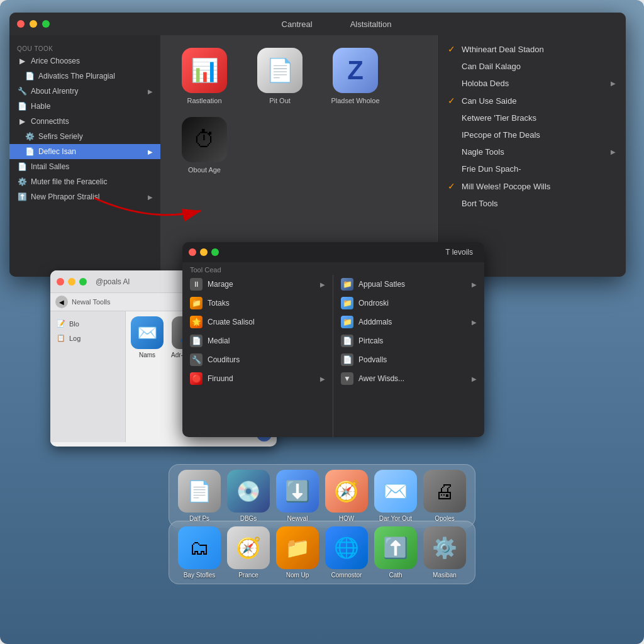 The image size is (644, 644). What do you see at coordinates (613, 152) in the screenshot?
I see `menu-arrow-6: ▶` at bounding box center [613, 152].